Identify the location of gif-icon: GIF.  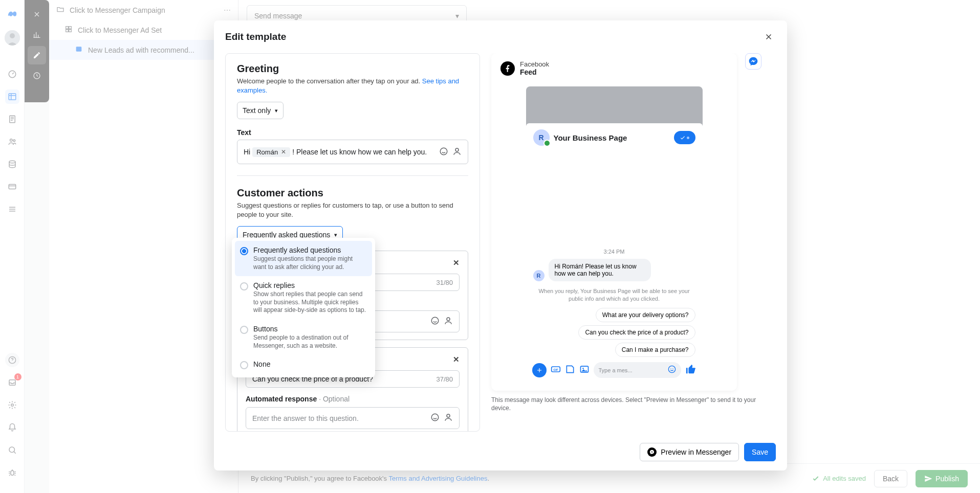
(556, 370).